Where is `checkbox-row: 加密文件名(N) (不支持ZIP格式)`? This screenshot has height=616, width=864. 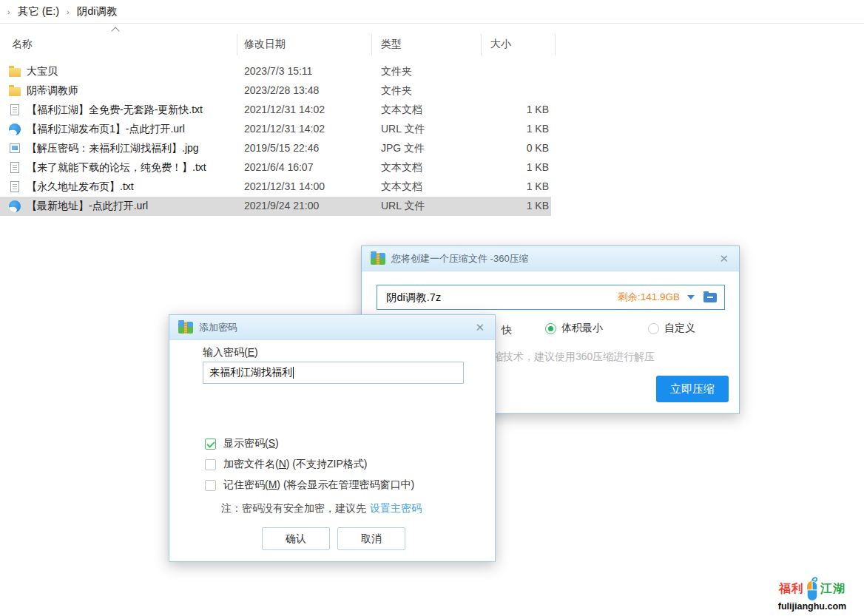
checkbox-row: 加密文件名(N) (不支持ZIP格式) is located at coordinates (309, 464).